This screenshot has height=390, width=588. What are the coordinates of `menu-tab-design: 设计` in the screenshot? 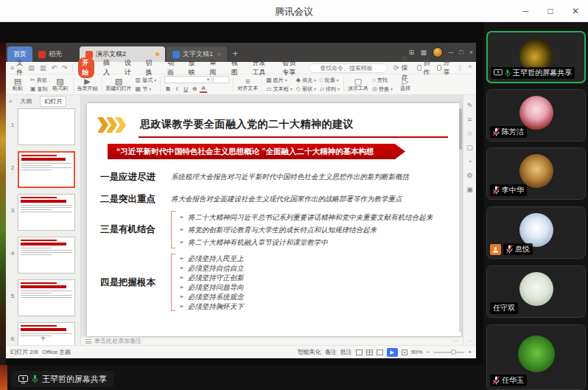 It's located at (129, 68).